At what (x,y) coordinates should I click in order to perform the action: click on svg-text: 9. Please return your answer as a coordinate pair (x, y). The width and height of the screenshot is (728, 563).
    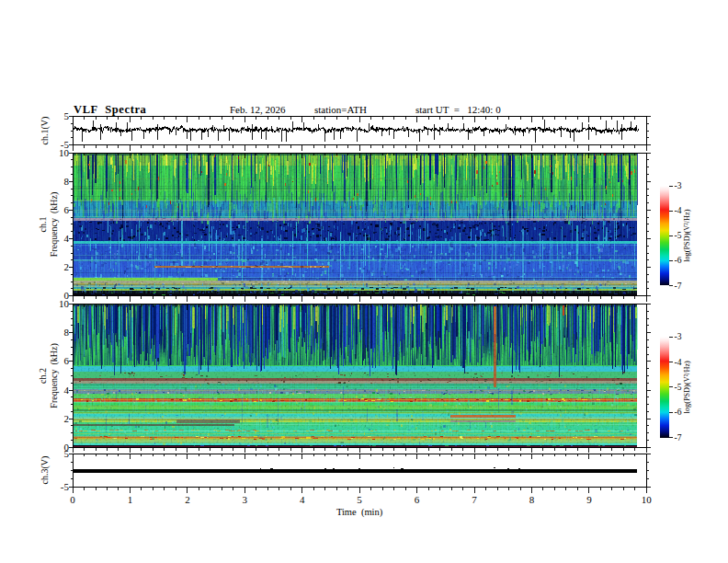
    Looking at the image, I should click on (589, 500).